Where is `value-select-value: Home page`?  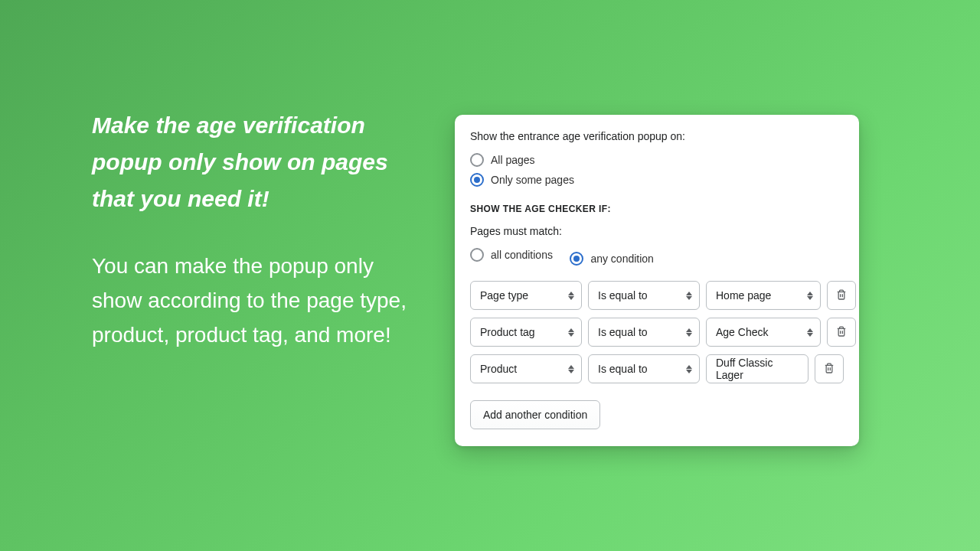 value-select-value: Home page is located at coordinates (743, 295).